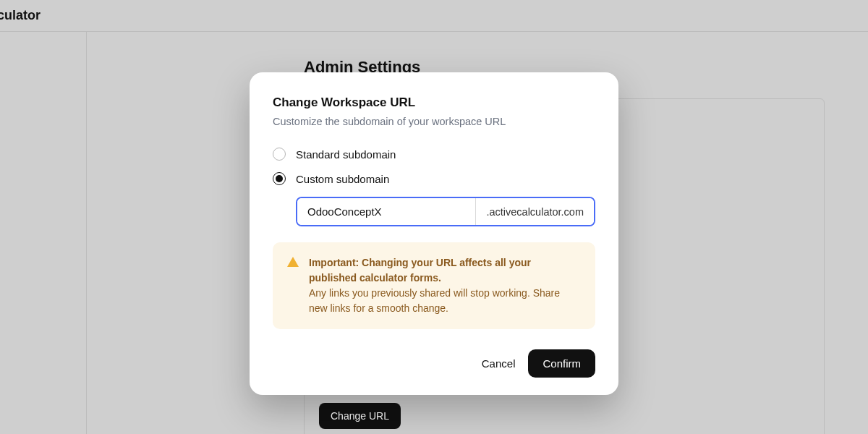 The image size is (868, 434). Describe the element at coordinates (434, 154) in the screenshot. I see `radio-standard: Standard subdomain` at that location.